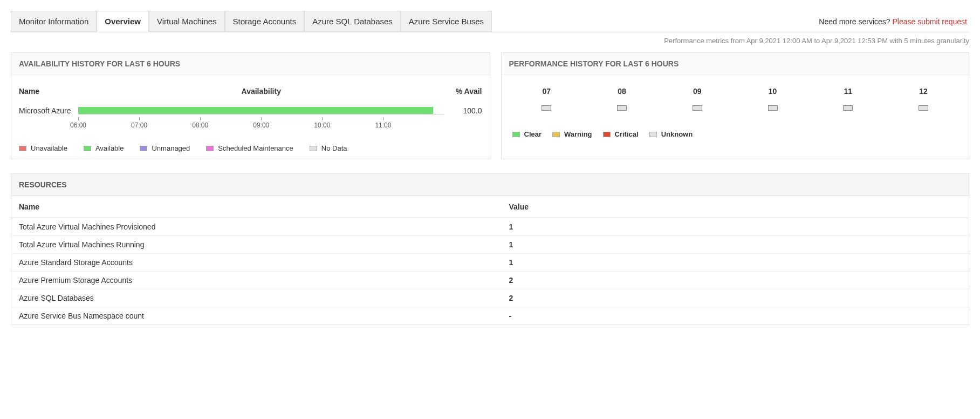  What do you see at coordinates (490, 227) in the screenshot?
I see `resource-row: Total Azure Virtual Machines Provisioned…` at bounding box center [490, 227].